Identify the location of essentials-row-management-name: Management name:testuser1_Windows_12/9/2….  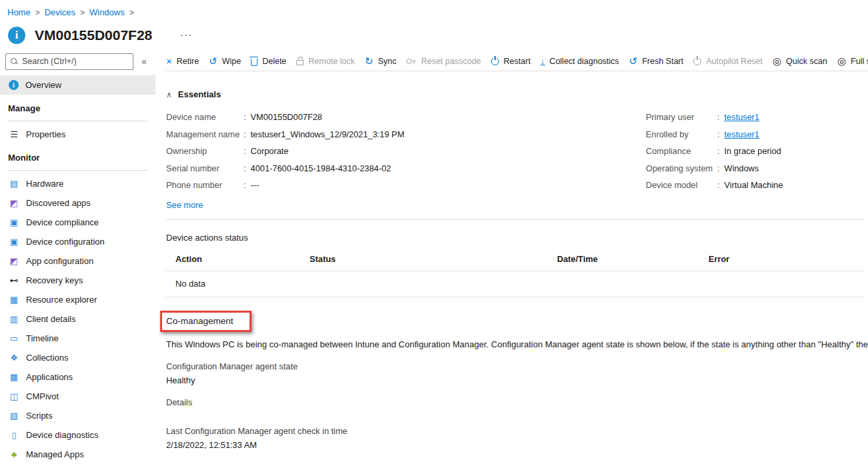
(406, 135).